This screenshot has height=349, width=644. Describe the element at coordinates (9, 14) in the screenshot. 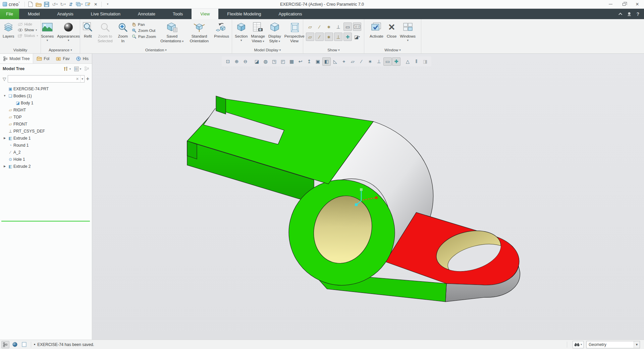

I see `tab-file: File` at that location.